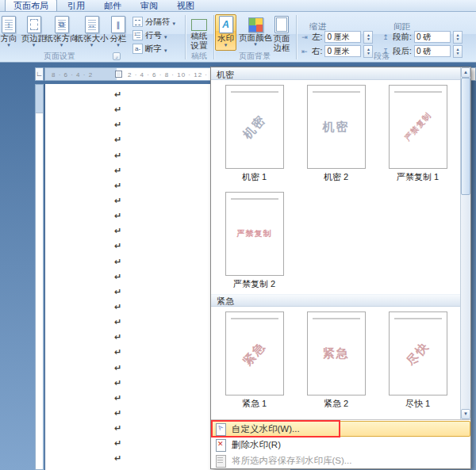  I want to click on watermark-option-label: 紧急 2, so click(336, 404).